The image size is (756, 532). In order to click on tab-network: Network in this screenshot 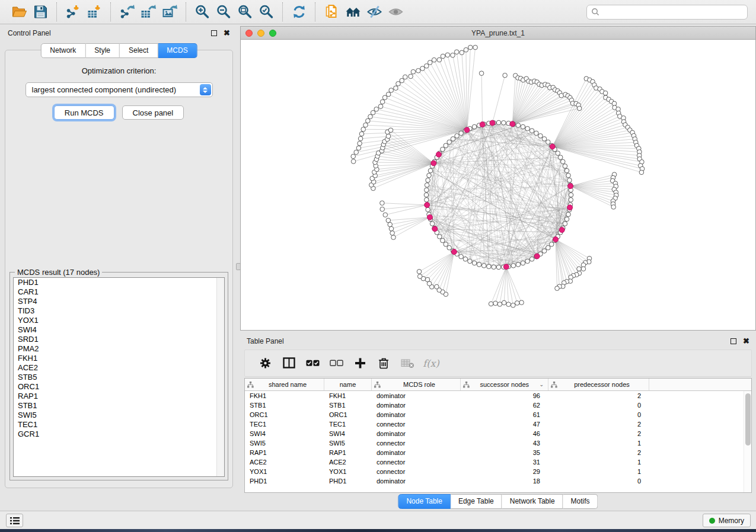, I will do `click(63, 51)`.